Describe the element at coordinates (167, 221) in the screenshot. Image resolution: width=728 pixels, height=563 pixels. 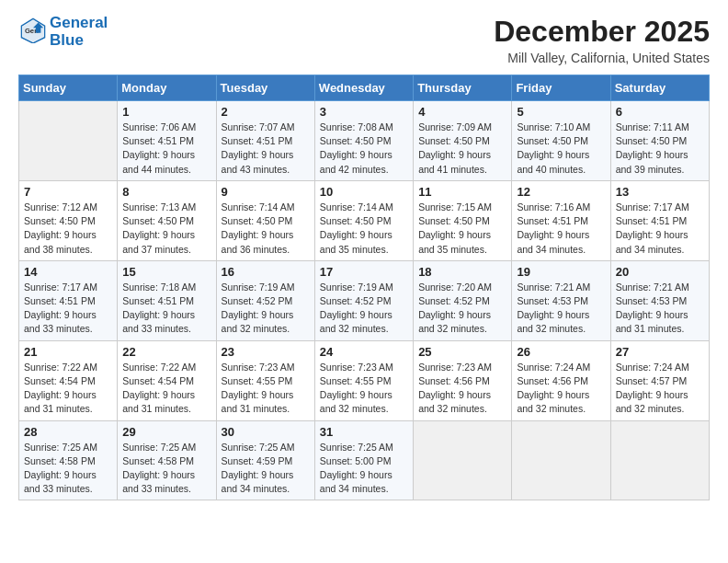
I see `table-row: 8Sunrise: 7:13 AMSunset: 4:50 PMDaylight…` at that location.